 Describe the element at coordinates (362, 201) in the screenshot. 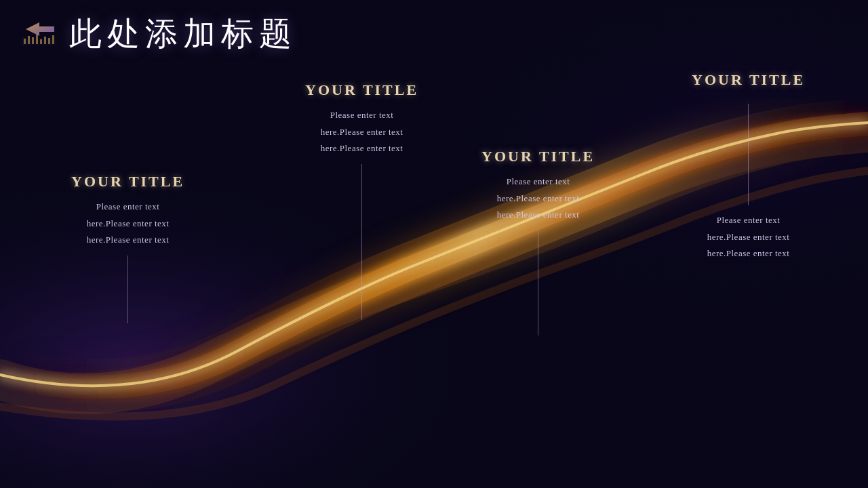

I see `content-block-2: YOUR TITLE Please enter text here.Please…` at that location.